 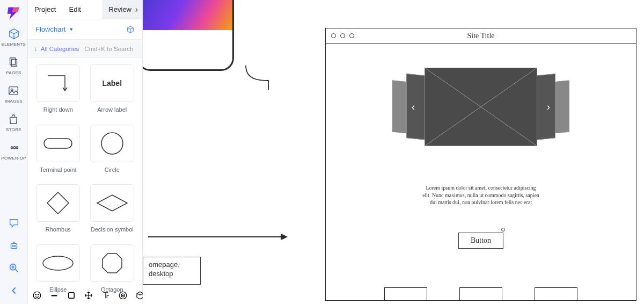 What do you see at coordinates (13, 91) in the screenshot?
I see `image-icon` at bounding box center [13, 91].